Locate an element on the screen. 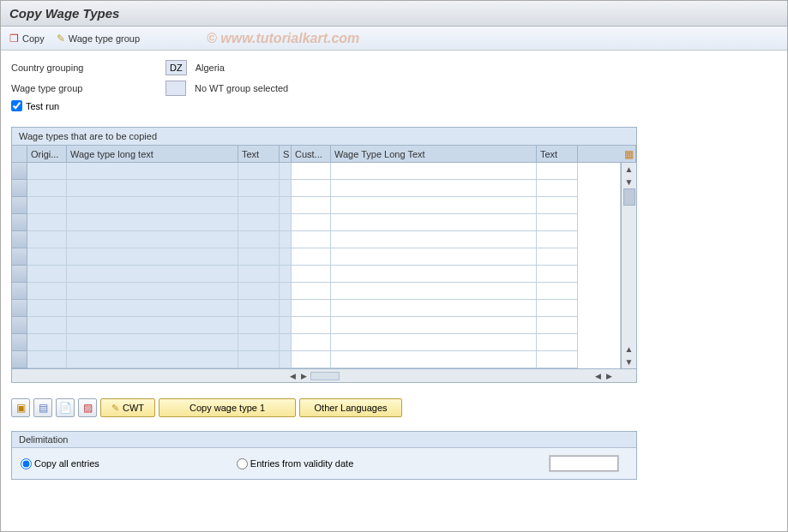 The image size is (788, 532). col-text1: Text is located at coordinates (259, 154).